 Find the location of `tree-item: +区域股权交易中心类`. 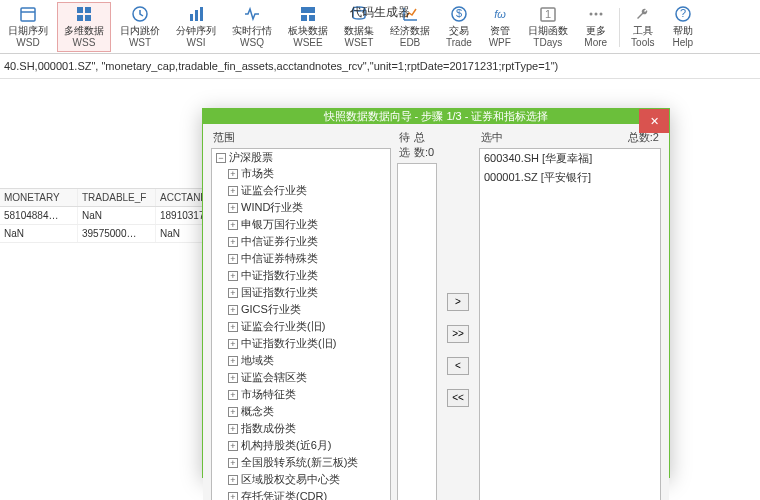

tree-item: +区域股权交易中心类 is located at coordinates (309, 480).